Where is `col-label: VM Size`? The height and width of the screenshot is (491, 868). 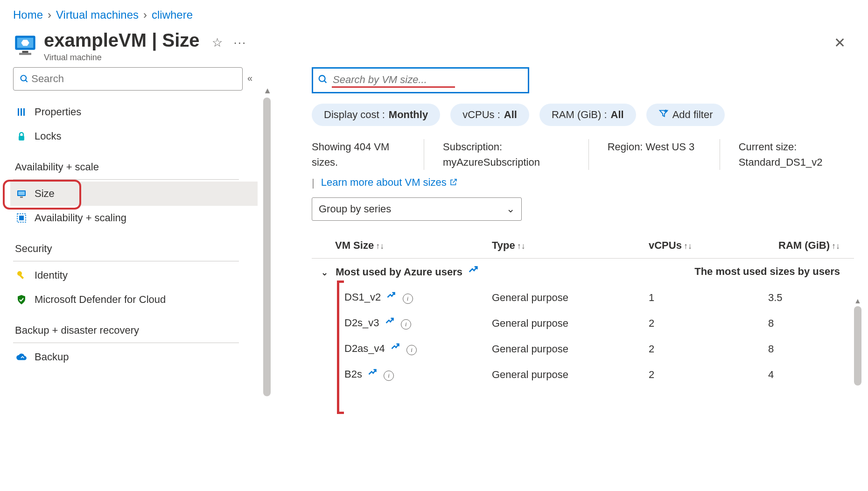
col-label: VM Size is located at coordinates (355, 246).